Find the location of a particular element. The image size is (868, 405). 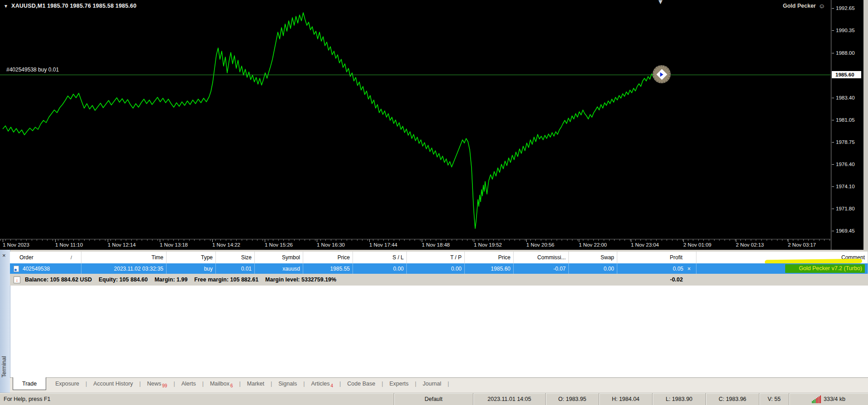

time-tick-label: 1 Nov 16:30 is located at coordinates (331, 245).